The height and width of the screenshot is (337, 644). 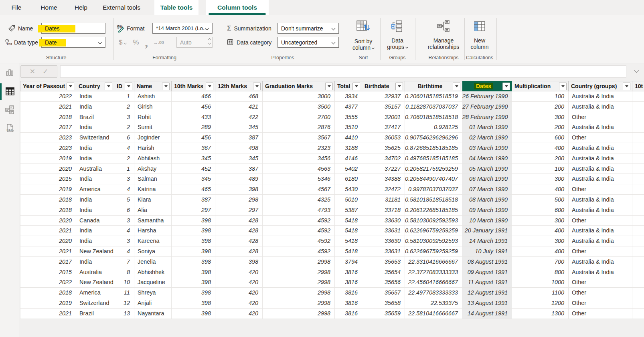 What do you see at coordinates (153, 107) in the screenshot?
I see `table-cell: Girish` at bounding box center [153, 107].